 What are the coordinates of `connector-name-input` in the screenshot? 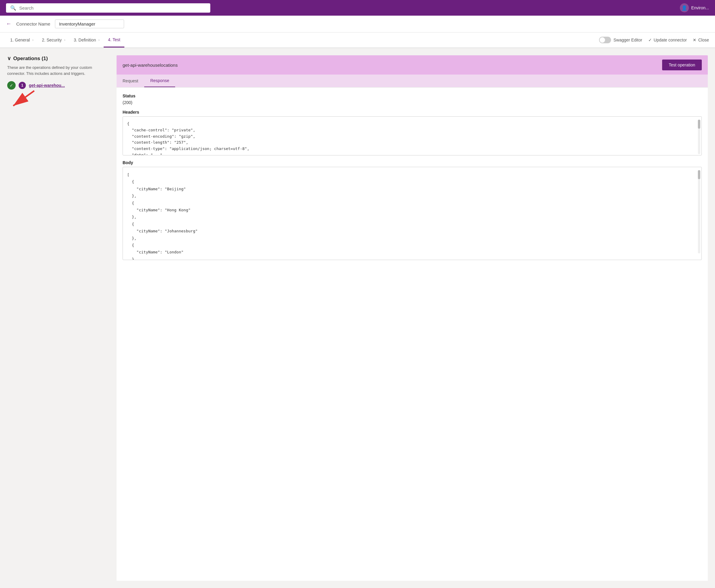 It's located at (89, 24).